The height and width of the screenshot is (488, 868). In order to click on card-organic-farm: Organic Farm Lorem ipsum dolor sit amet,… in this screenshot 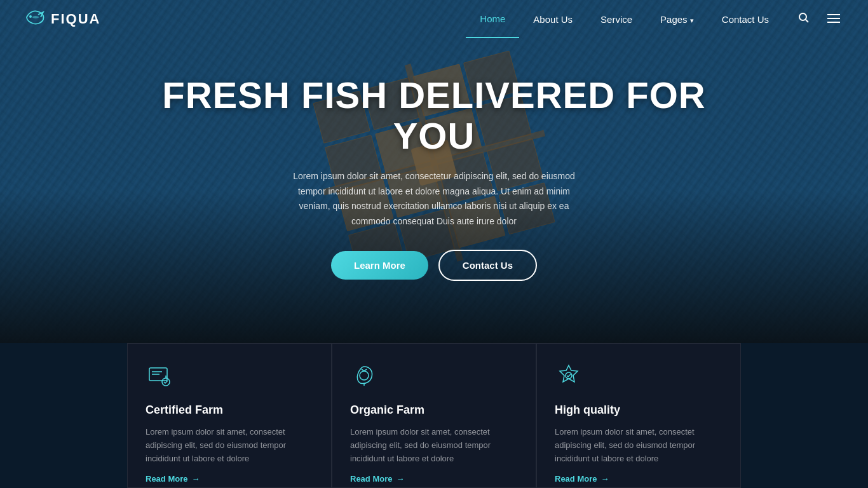, I will do `click(434, 416)`.